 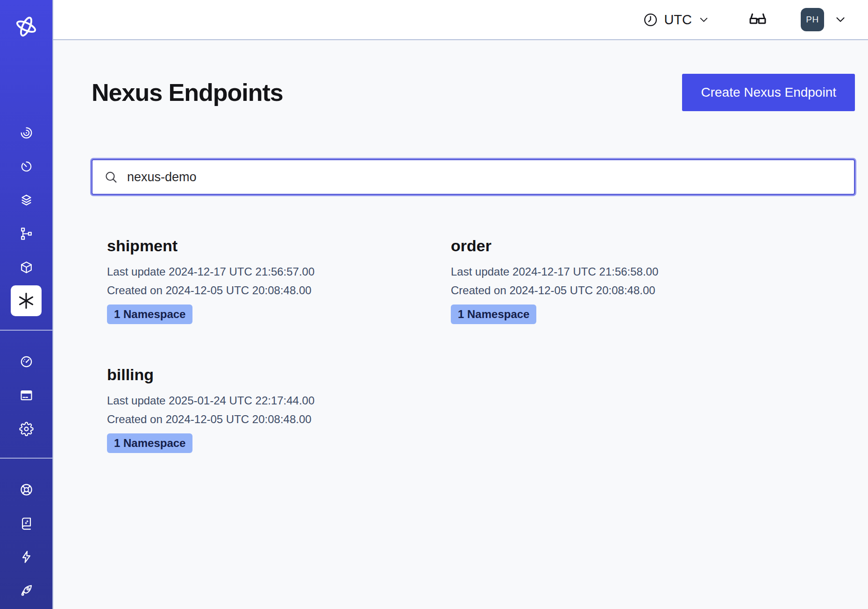 What do you see at coordinates (26, 267) in the screenshot?
I see `sidebar-item-workers` at bounding box center [26, 267].